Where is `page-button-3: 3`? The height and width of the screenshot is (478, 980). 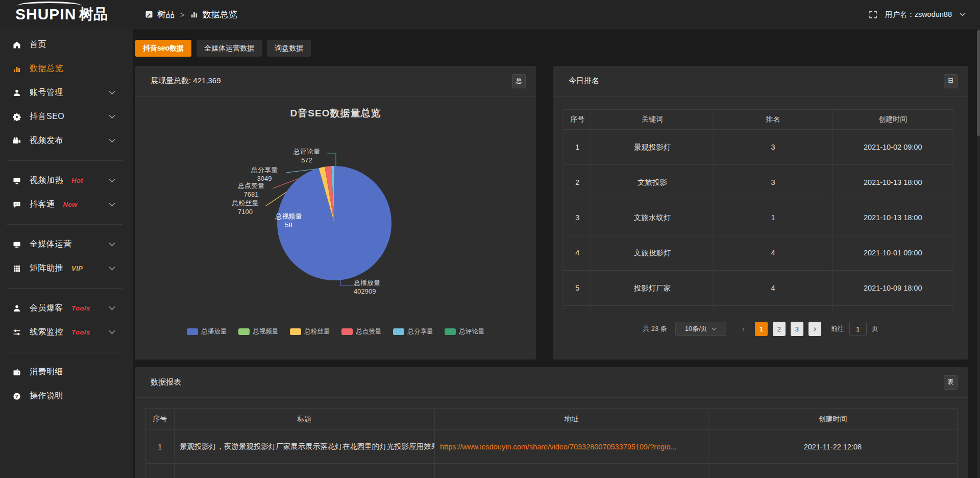
page-button-3: 3 is located at coordinates (797, 329).